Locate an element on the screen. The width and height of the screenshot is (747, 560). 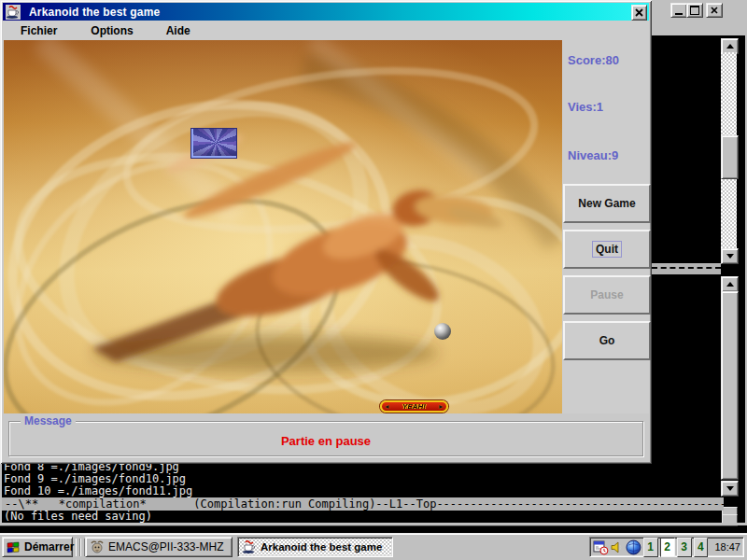
task-label: EMACS@PII-333-MHZ is located at coordinates (166, 547).